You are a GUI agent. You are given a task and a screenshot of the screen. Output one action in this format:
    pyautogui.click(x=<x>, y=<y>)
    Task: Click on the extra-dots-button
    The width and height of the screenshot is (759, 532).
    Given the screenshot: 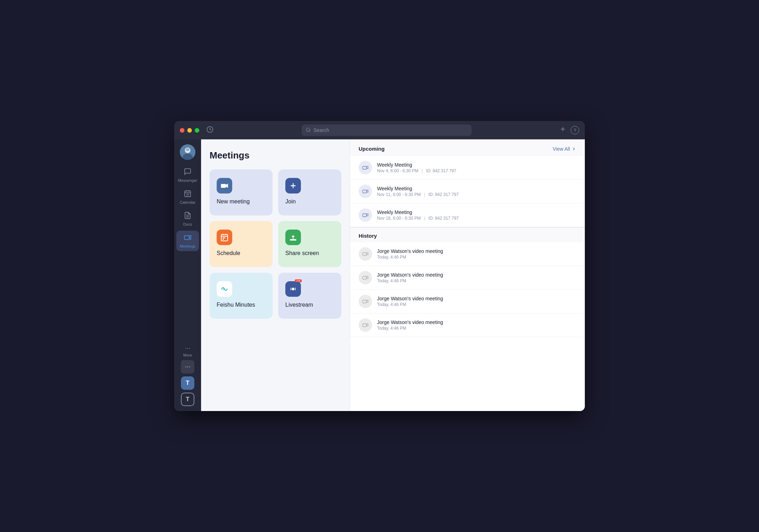 What is the action you would take?
    pyautogui.click(x=188, y=367)
    